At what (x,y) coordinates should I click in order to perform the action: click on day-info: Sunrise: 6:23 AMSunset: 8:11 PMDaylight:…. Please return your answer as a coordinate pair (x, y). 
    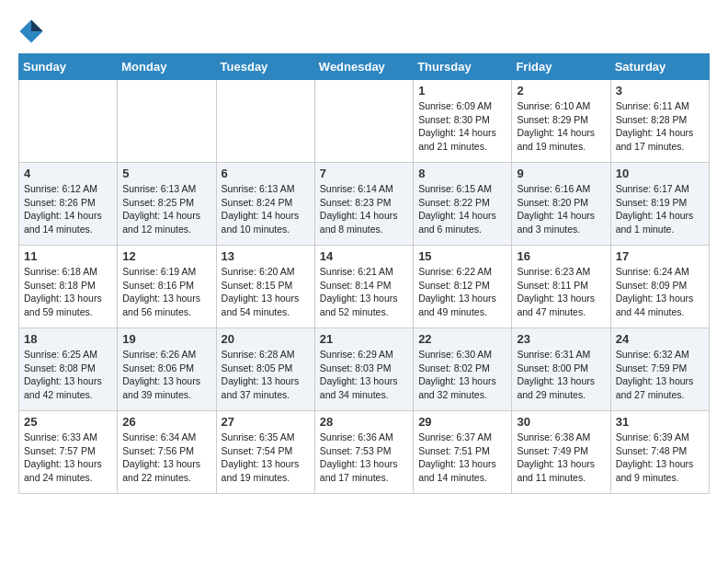
    Looking at the image, I should click on (561, 293).